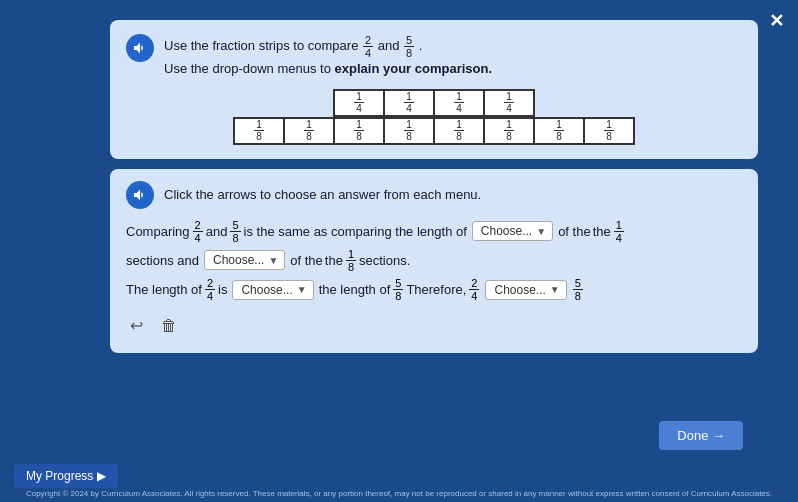 The width and height of the screenshot is (798, 502). Describe the element at coordinates (434, 260) in the screenshot. I see `sentence-2: sections and Choose... ▼ of the the 1 8 …` at that location.